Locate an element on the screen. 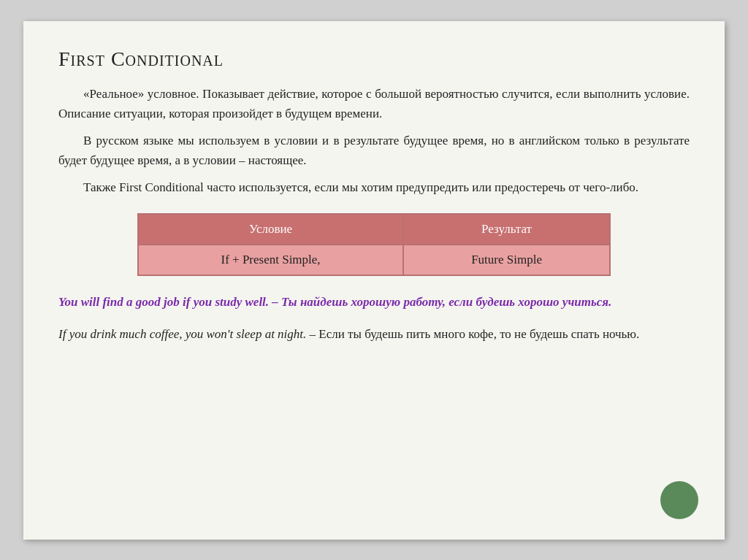 This screenshot has height=560, width=748. example-1-dash: – is located at coordinates (275, 302).